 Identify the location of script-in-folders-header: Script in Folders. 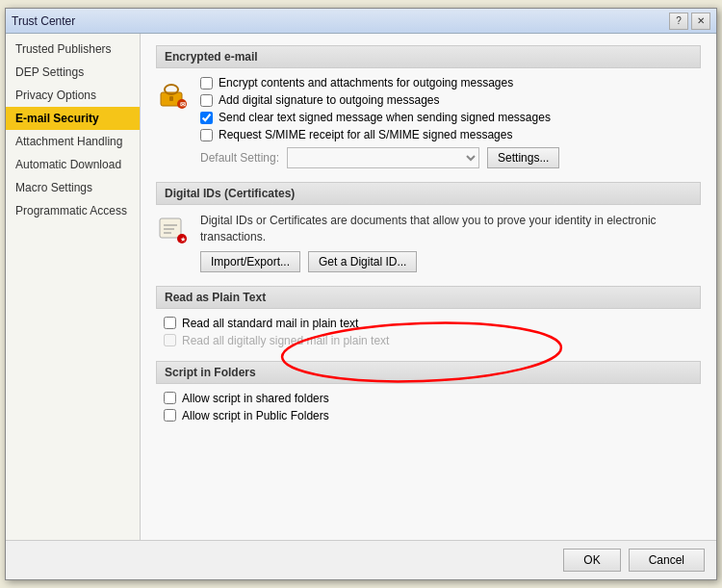
(428, 372).